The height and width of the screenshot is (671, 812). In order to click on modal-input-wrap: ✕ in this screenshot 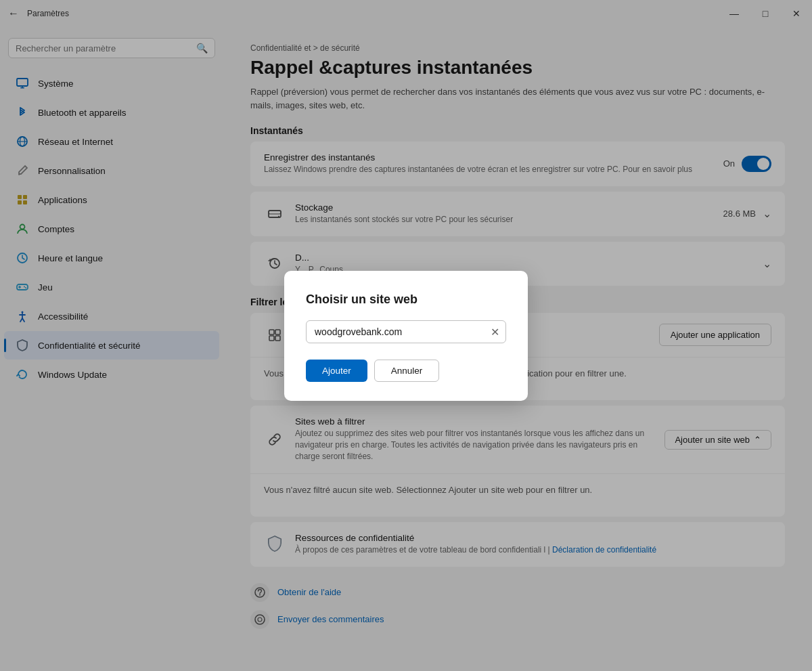, I will do `click(406, 332)`.